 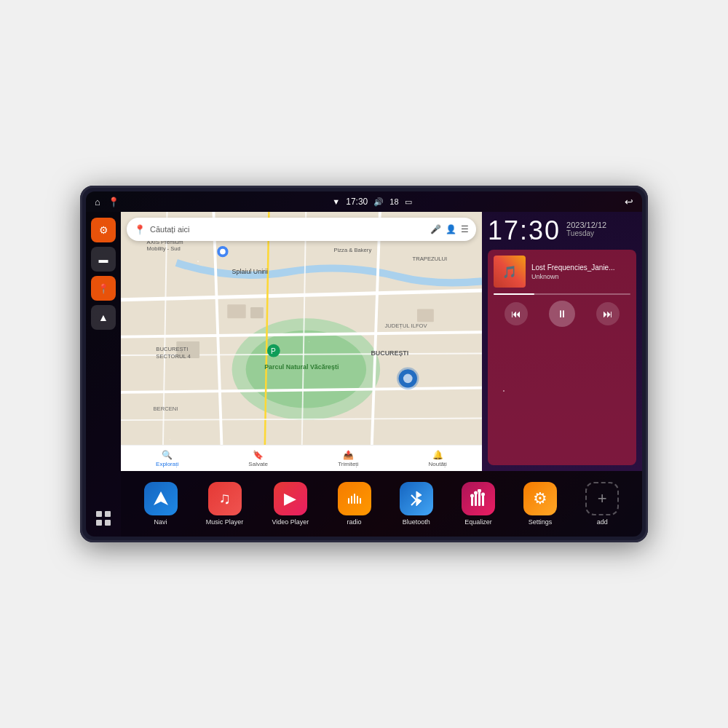 I want to click on map-bottom-bar: 🔍 Explorați 🔖 Salvate 📤 Trimiteți, so click(x=301, y=458).